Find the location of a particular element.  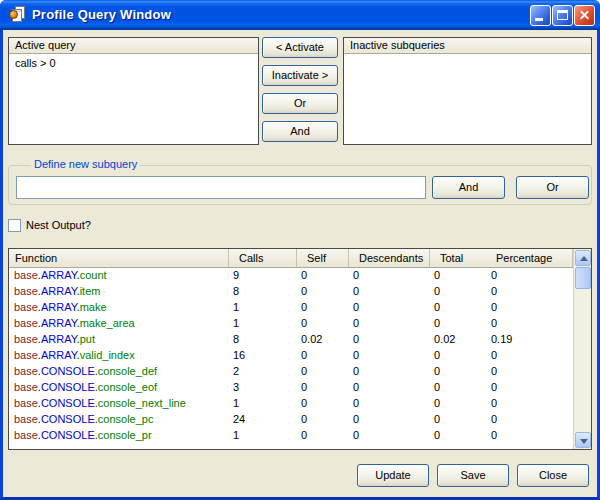

titlebar: Profile Query Window is located at coordinates (300, 15).